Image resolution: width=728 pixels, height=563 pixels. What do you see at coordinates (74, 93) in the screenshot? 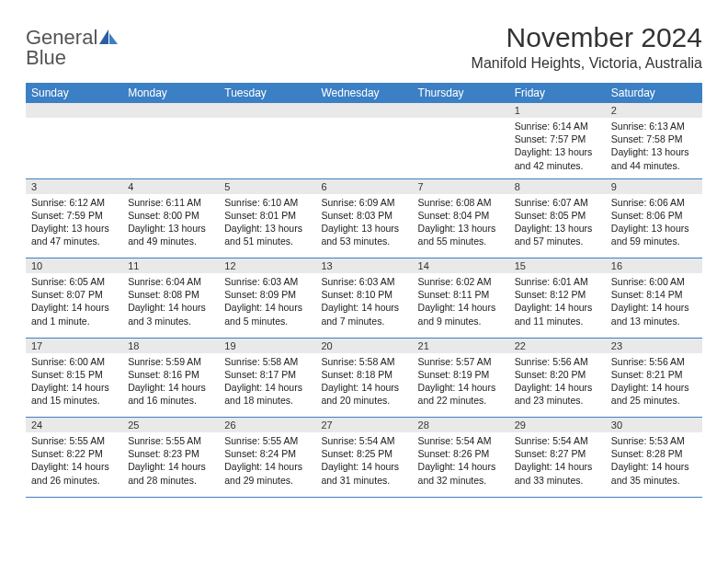
I see `day-header: Sunday` at bounding box center [74, 93].